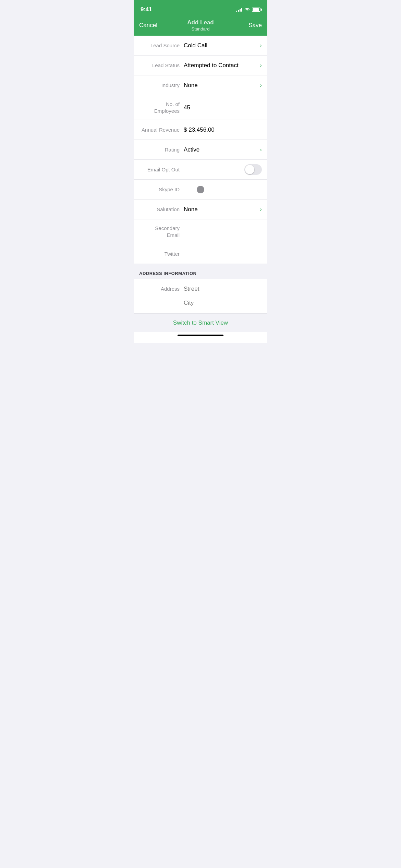 This screenshot has width=401, height=868. What do you see at coordinates (220, 150) in the screenshot?
I see `rating-value: Active` at bounding box center [220, 150].